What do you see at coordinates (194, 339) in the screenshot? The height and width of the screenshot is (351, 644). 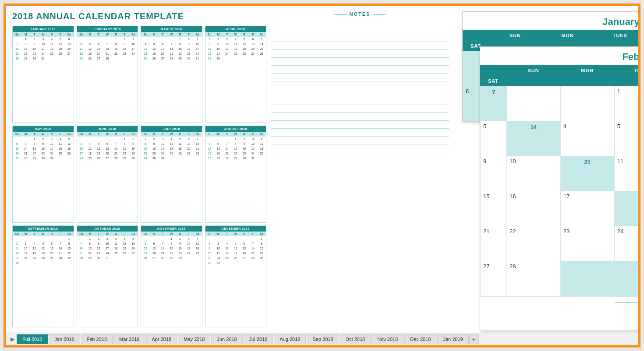 I see `tab-may-2018: May 2018` at bounding box center [194, 339].